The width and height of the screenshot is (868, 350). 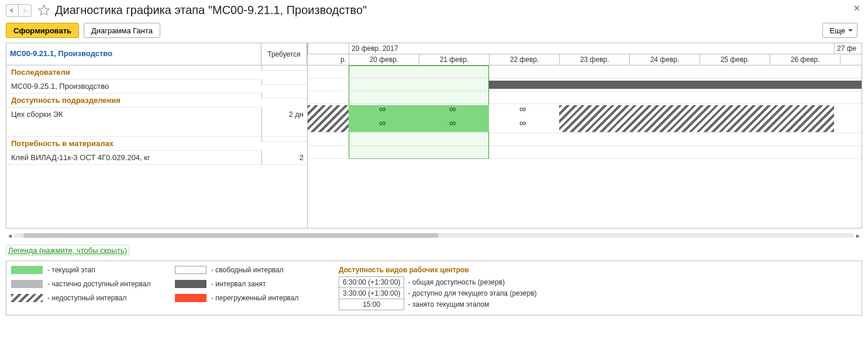 I want to click on inf-2: ∞, so click(x=453, y=109).